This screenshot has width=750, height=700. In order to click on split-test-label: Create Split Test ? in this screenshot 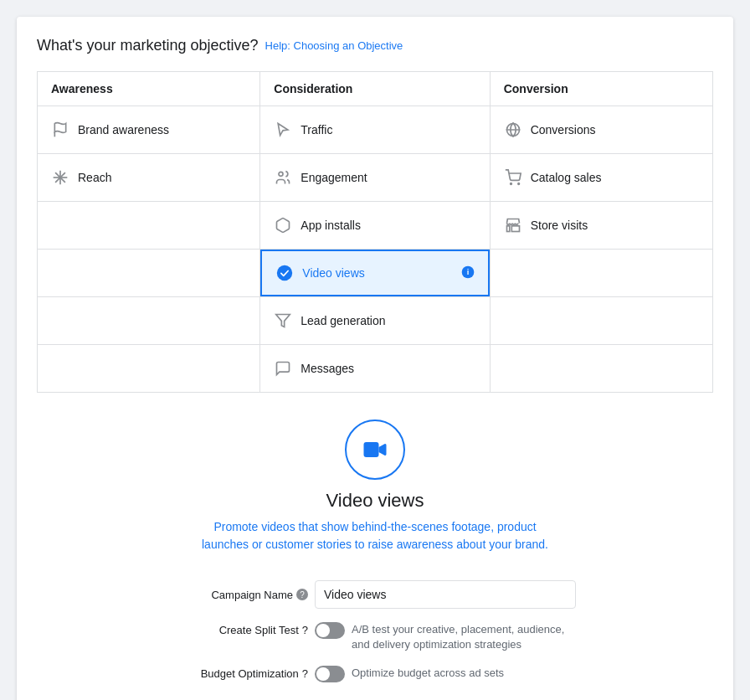, I will do `click(241, 630)`.